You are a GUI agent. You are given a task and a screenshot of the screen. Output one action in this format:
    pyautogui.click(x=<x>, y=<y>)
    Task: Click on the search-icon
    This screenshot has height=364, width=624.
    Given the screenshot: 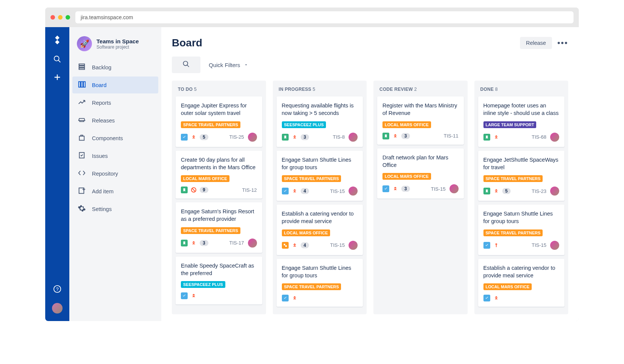 What is the action you would take?
    pyautogui.click(x=57, y=59)
    